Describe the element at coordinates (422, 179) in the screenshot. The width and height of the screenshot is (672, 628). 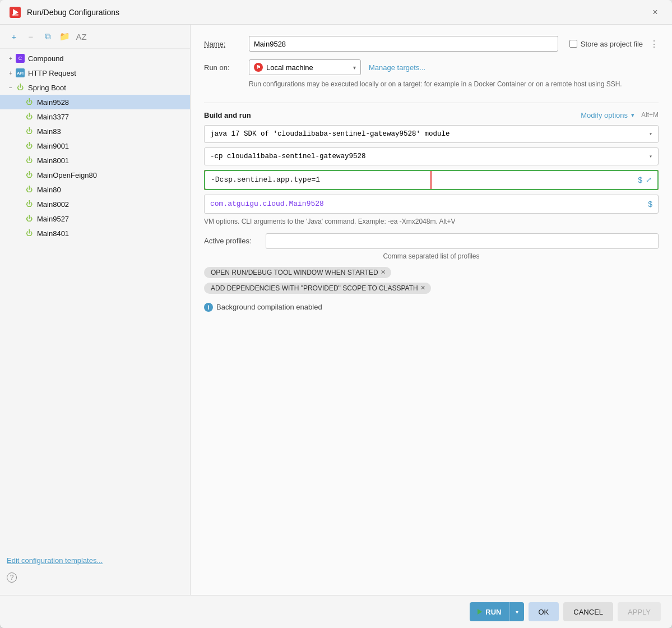
I see `vm-options-value: -Dcsp.sentinel.app.type=1` at that location.